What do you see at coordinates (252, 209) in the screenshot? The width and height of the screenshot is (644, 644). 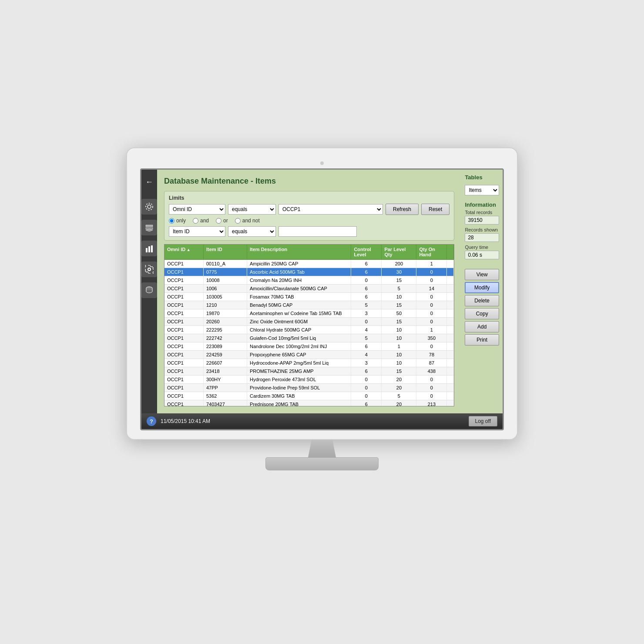 I see `equals-select: equals starts with contains` at bounding box center [252, 209].